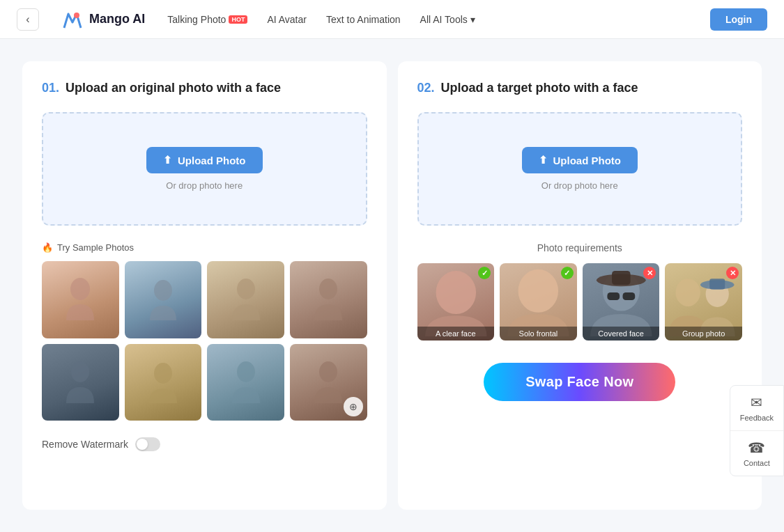 Image resolution: width=784 pixels, height=532 pixels. I want to click on contact-icon: ☎, so click(757, 448).